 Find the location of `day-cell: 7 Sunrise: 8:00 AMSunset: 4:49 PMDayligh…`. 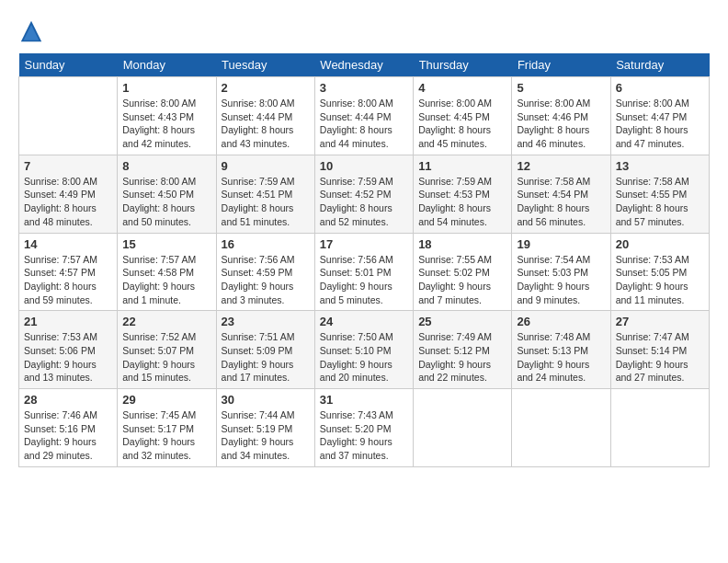

day-cell: 7 Sunrise: 8:00 AMSunset: 4:49 PMDayligh… is located at coordinates (68, 193).